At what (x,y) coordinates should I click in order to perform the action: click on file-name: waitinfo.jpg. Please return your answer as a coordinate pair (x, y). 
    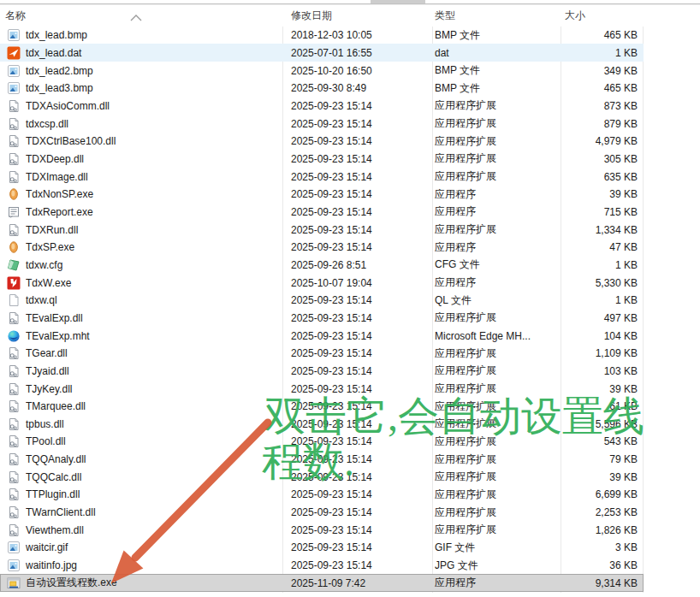
    Looking at the image, I should click on (153, 566).